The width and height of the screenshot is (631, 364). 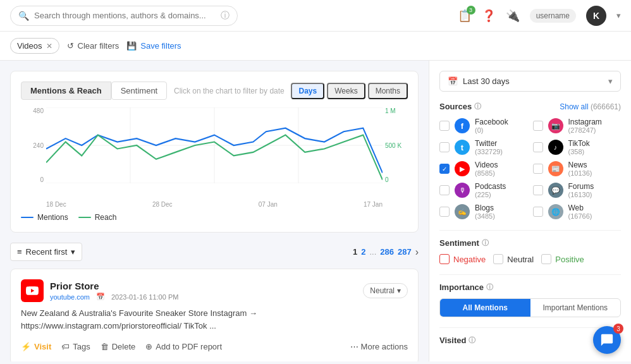 What do you see at coordinates (486, 81) in the screenshot?
I see `date-range-label: Last 30 days` at bounding box center [486, 81].